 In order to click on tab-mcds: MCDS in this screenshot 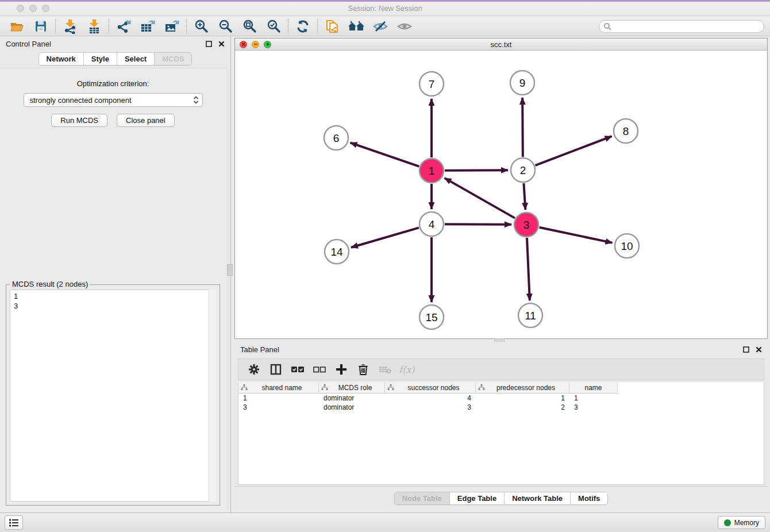, I will do `click(173, 59)`.